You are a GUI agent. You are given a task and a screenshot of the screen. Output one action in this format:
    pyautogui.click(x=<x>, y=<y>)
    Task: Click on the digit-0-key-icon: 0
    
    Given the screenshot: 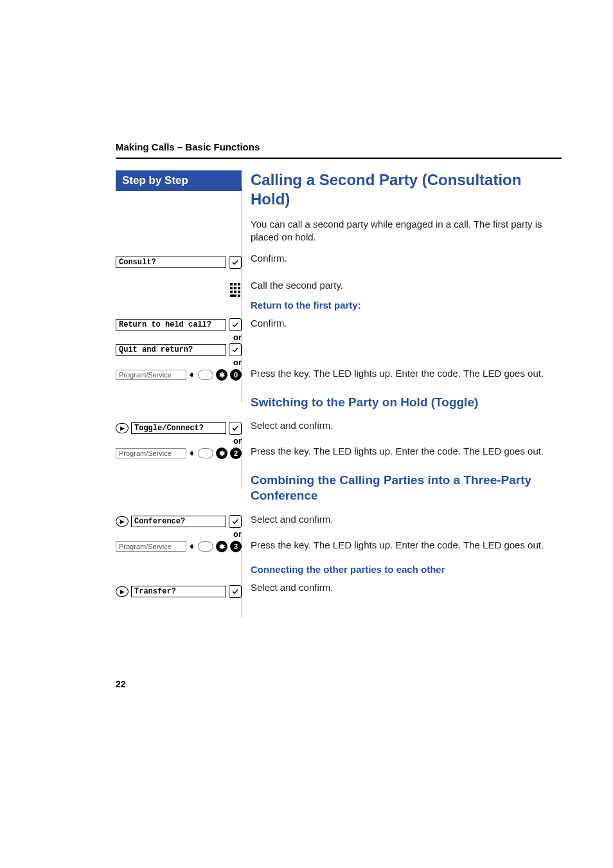 What is the action you would take?
    pyautogui.click(x=236, y=375)
    